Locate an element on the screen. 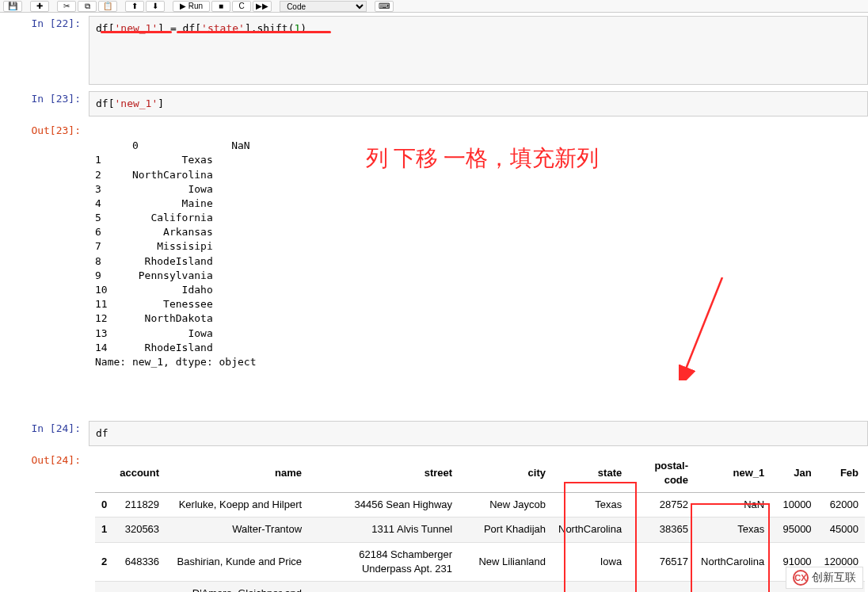 This screenshot has width=868, height=592. col-name: name is located at coordinates (237, 474).